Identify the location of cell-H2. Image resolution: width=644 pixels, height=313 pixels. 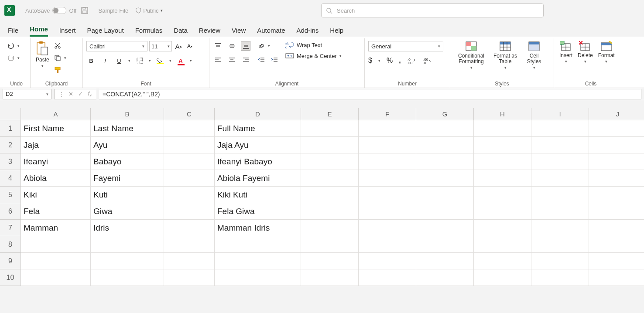
(503, 145).